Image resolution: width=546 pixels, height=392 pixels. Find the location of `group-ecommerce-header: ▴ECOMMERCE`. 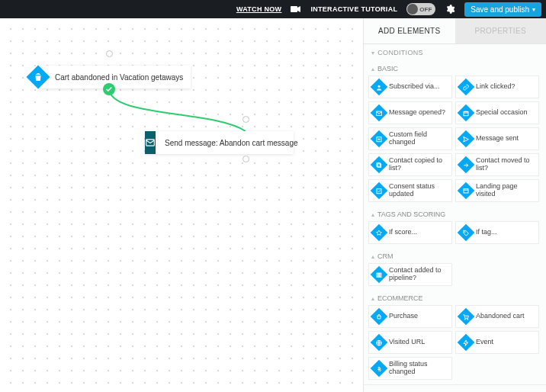

group-ecommerce-header: ▴ECOMMERCE is located at coordinates (454, 297).